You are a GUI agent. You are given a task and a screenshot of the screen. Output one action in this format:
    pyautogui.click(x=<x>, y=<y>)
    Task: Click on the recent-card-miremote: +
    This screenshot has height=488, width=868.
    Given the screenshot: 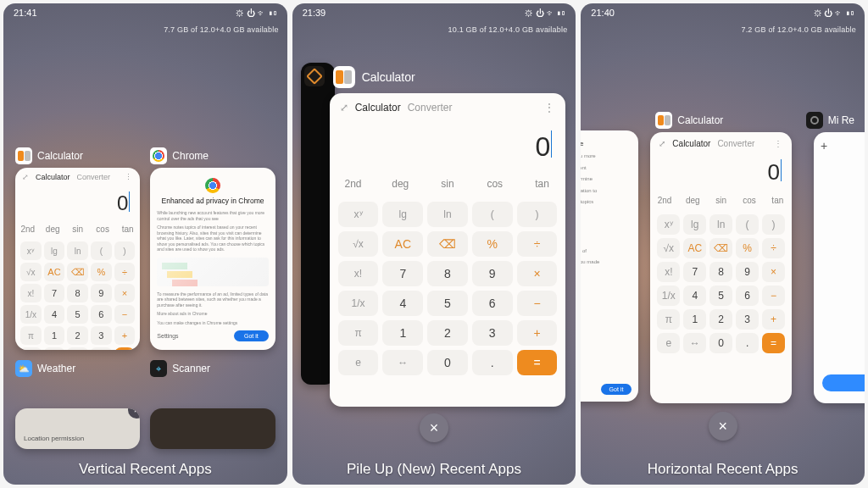 What is the action you would take?
    pyautogui.click(x=839, y=268)
    